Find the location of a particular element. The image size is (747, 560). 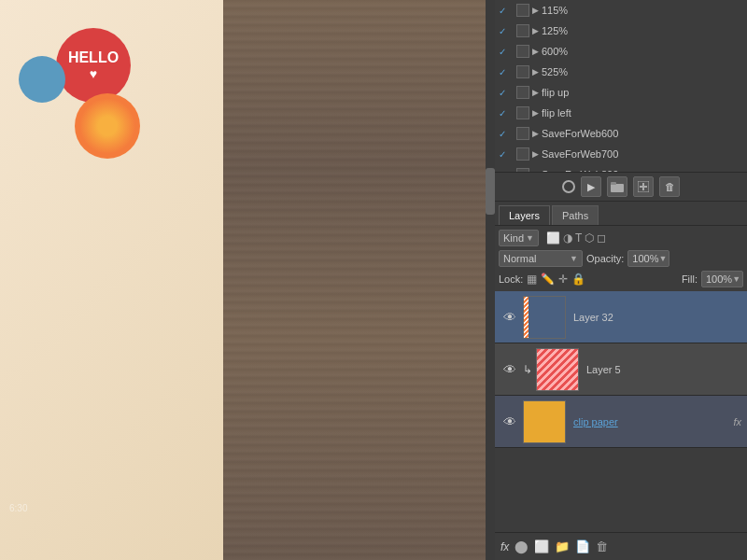

action-name-0: 115% is located at coordinates (642, 10).